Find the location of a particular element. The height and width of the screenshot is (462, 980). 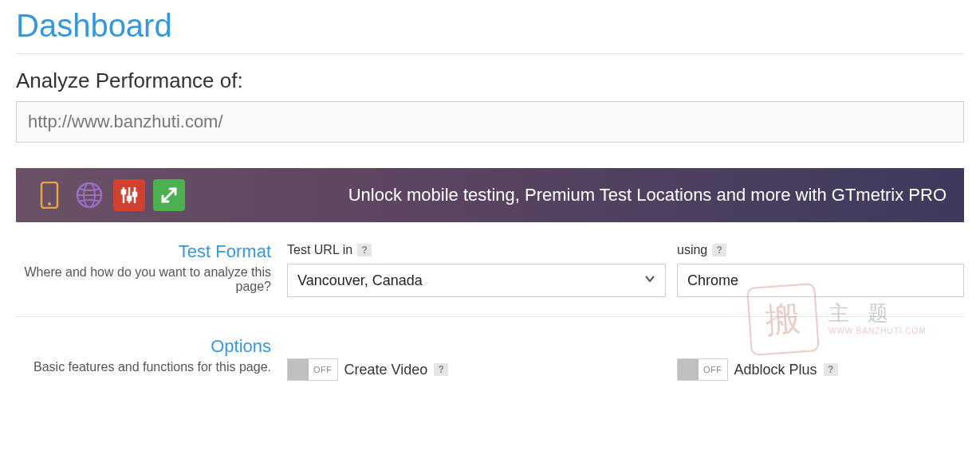

chevron-down-icon is located at coordinates (650, 280).